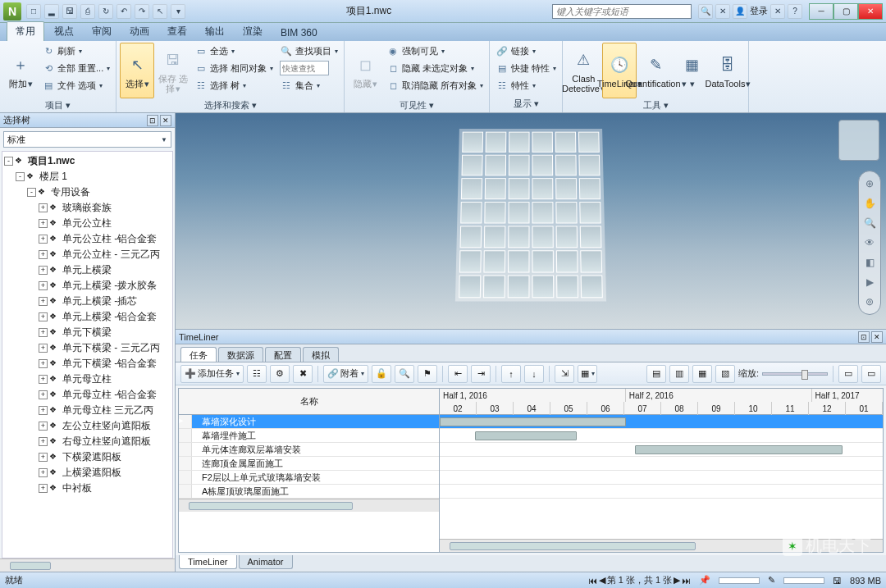 The width and height of the screenshot is (886, 588). Describe the element at coordinates (142, 11) in the screenshot. I see `qat-redo-icon: ↷` at that location.